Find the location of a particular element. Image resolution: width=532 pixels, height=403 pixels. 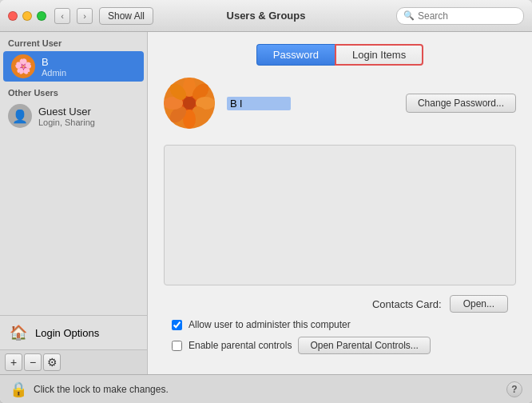

lock-text: Click the lock to make changes. is located at coordinates (267, 389).